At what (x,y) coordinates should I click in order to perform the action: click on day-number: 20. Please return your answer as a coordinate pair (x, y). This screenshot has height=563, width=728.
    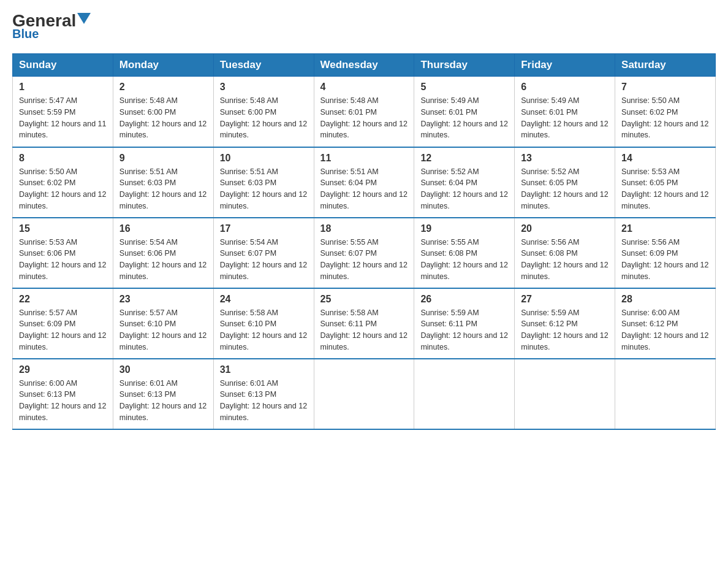
    Looking at the image, I should click on (565, 229).